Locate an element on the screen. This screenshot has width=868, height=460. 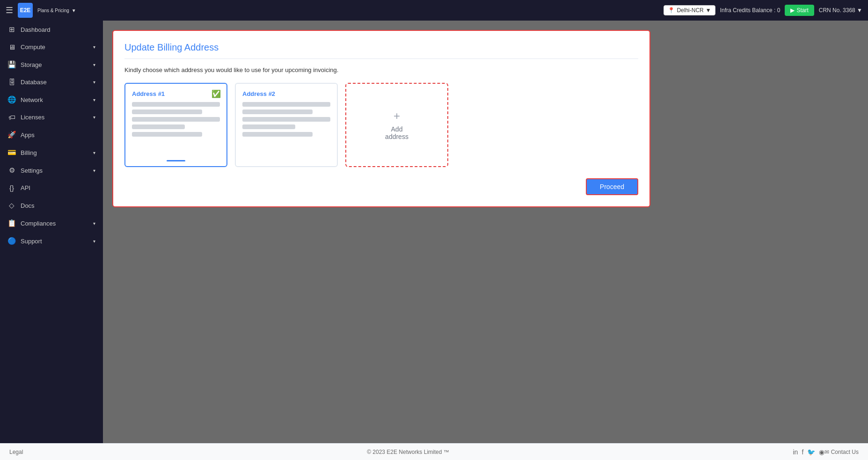
compute-icon: 🖥 is located at coordinates (12, 47).